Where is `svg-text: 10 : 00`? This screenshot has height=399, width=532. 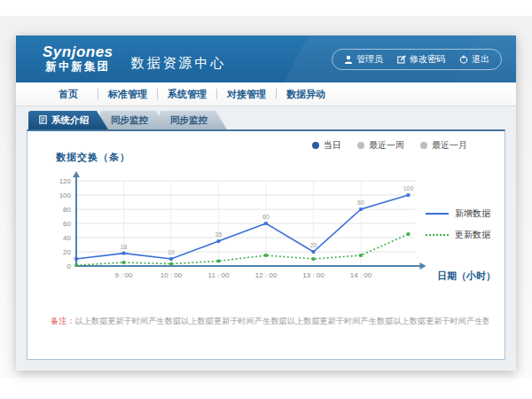
svg-text: 10 : 00 is located at coordinates (172, 275).